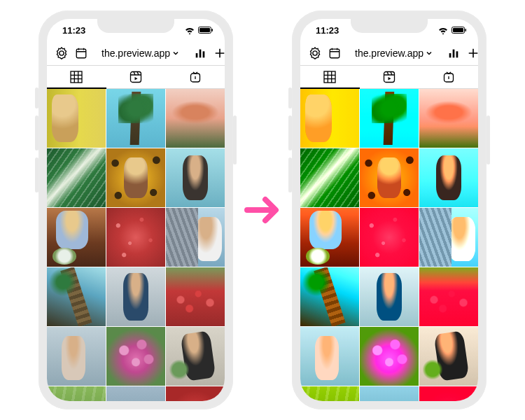 This screenshot has width=525, height=420. I want to click on reels-icon, so click(136, 77).